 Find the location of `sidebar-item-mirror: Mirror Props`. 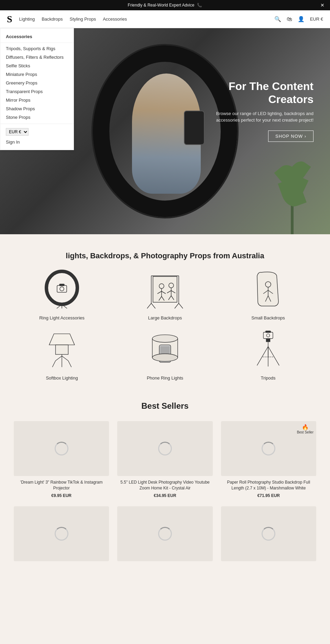

sidebar-item-mirror: Mirror Props is located at coordinates (37, 100).